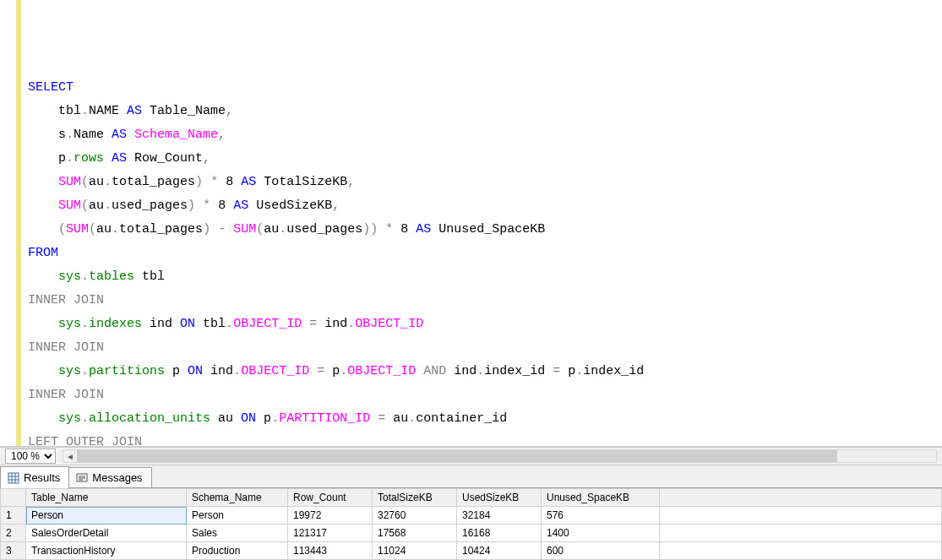 The image size is (942, 560). Describe the element at coordinates (106, 498) in the screenshot. I see `col-header: Table_Name` at that location.